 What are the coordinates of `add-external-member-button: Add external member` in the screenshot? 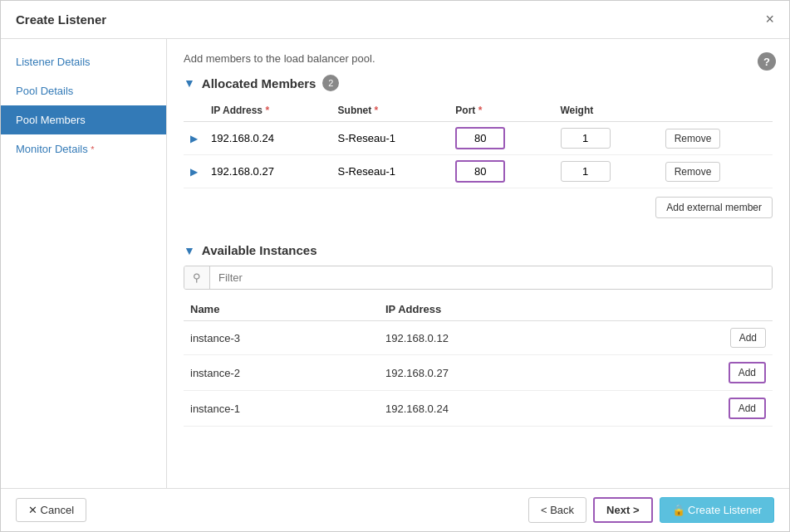 It's located at (714, 207).